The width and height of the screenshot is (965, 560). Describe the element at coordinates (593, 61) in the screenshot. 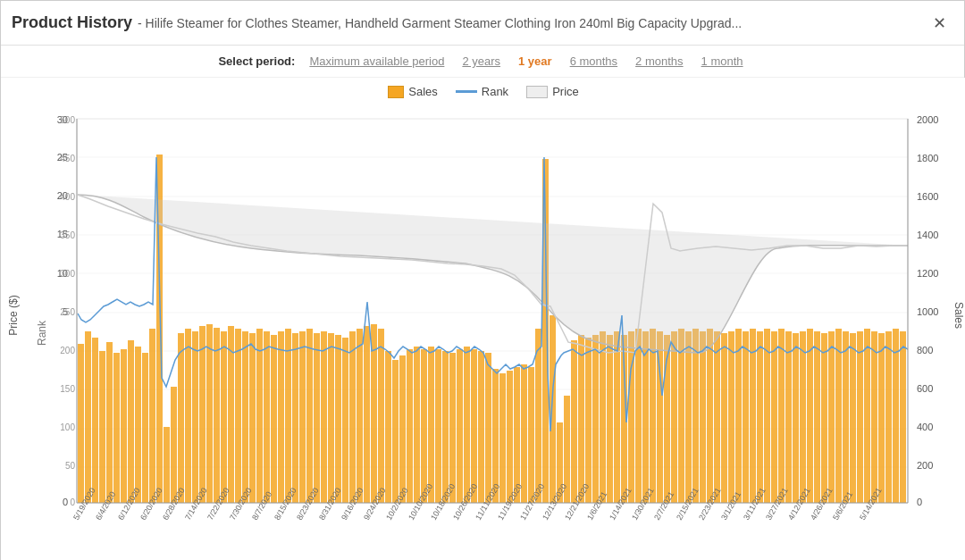

I see `period-6m: 6 months` at that location.